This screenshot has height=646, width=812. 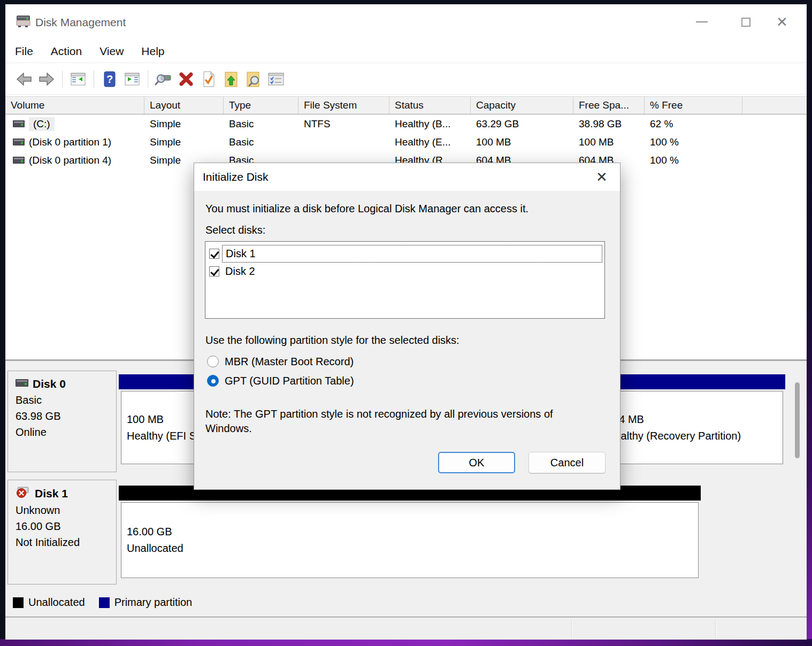 I want to click on delete-button, so click(x=186, y=79).